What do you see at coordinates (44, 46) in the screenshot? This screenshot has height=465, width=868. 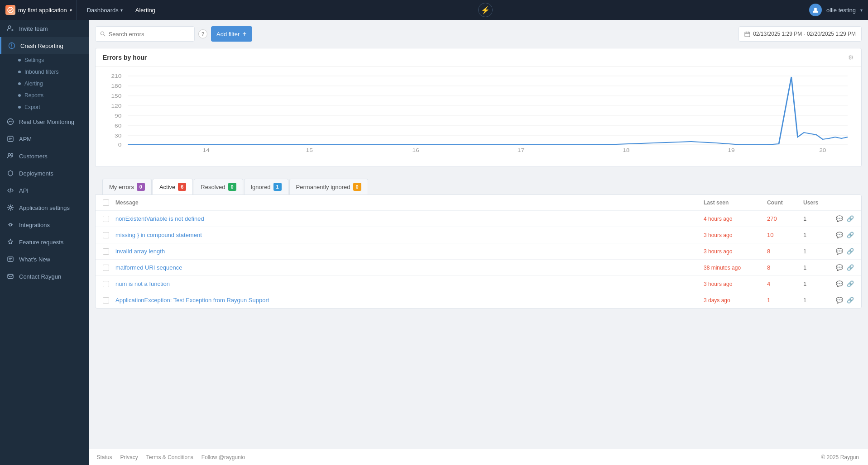 I see `sidebar-item-crash-reporting: Crash Reporting` at bounding box center [44, 46].